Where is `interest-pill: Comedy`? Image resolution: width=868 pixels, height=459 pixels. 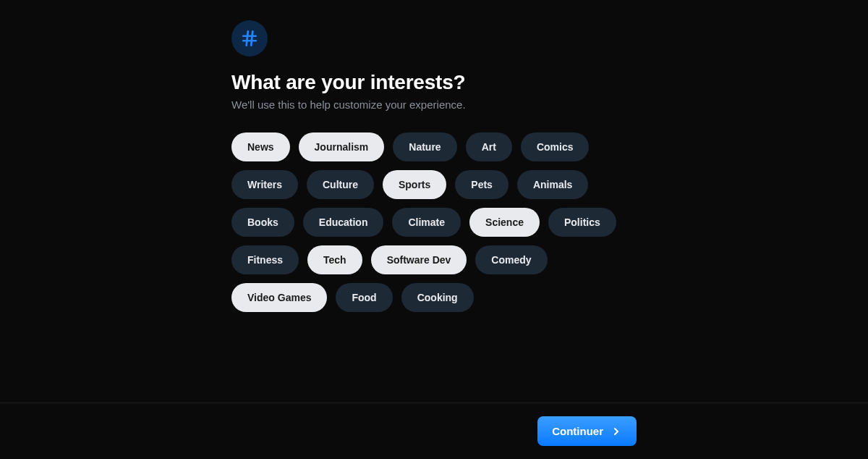
interest-pill: Comedy is located at coordinates (511, 260).